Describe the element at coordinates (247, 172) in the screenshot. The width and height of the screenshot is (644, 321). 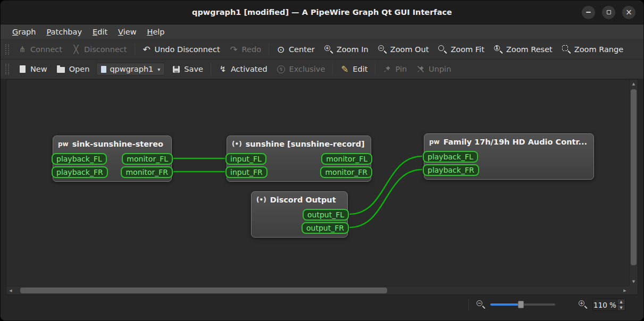
I see `port-input-fr: input_FR` at that location.